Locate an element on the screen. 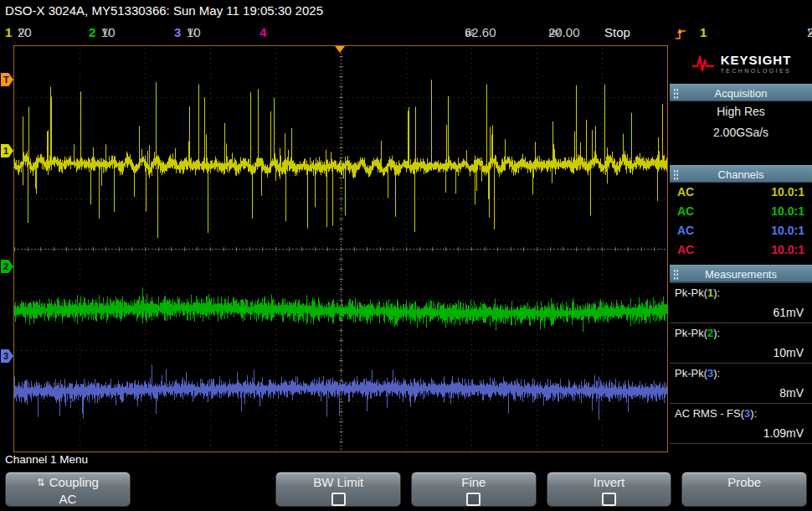 This screenshot has width=812, height=511. keysight-spark-icon is located at coordinates (703, 64).